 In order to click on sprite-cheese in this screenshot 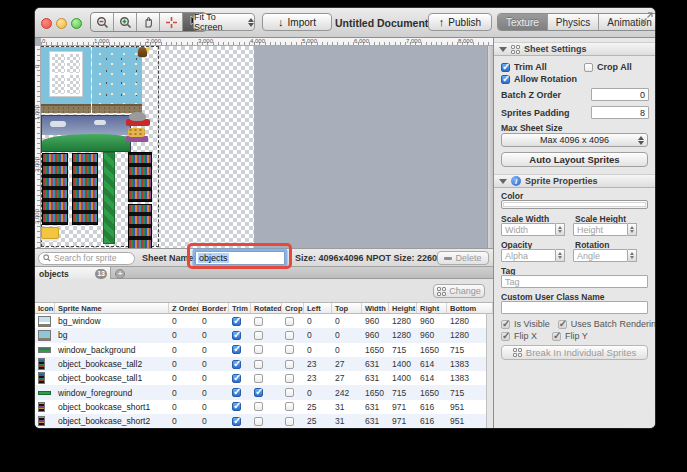, I will do `click(50, 233)`.